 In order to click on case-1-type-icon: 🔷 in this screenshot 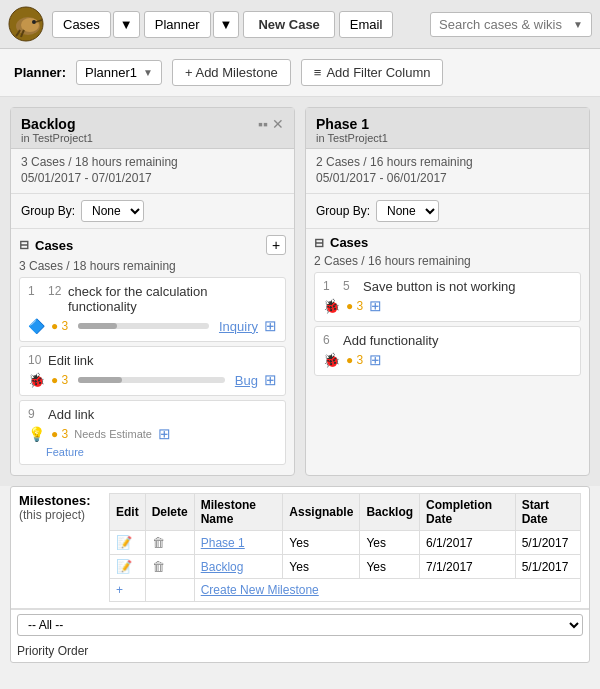, I will do `click(36, 326)`.